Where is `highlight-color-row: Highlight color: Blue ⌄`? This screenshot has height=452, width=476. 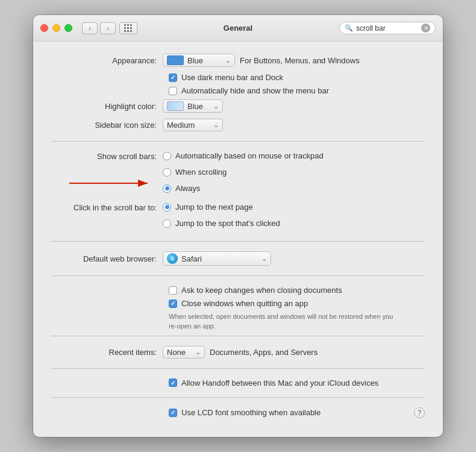
highlight-color-row: Highlight color: Blue ⌄ is located at coordinates (238, 106).